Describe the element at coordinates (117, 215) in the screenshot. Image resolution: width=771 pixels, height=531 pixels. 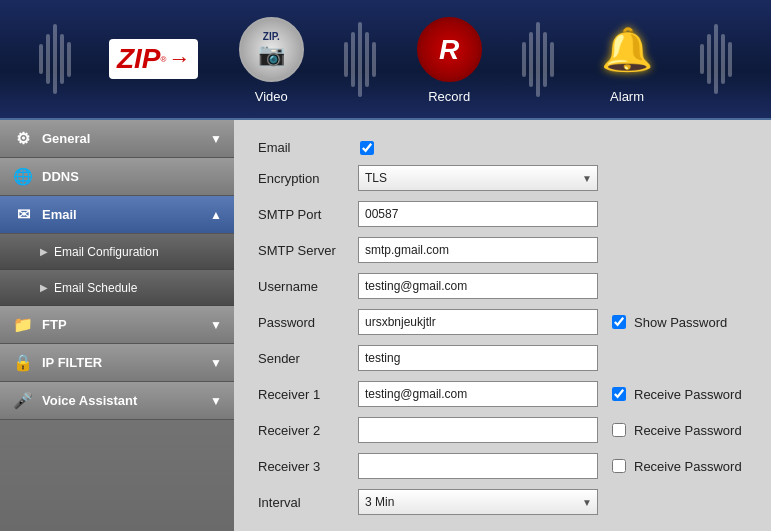
I see `sidebar-item-email: ✉ Email ▲` at that location.